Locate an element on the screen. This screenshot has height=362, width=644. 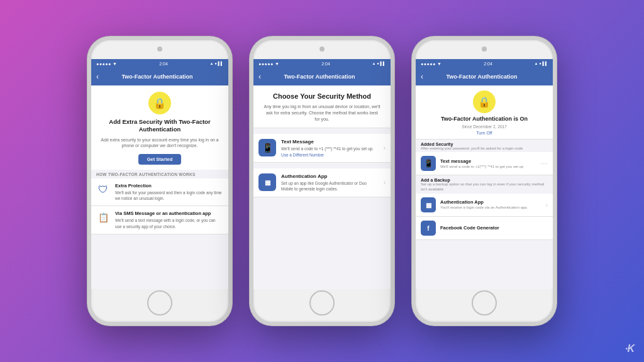
tfa-on-hero: 🔒 Two-Factor Authentication is On Since … is located at coordinates (484, 112).